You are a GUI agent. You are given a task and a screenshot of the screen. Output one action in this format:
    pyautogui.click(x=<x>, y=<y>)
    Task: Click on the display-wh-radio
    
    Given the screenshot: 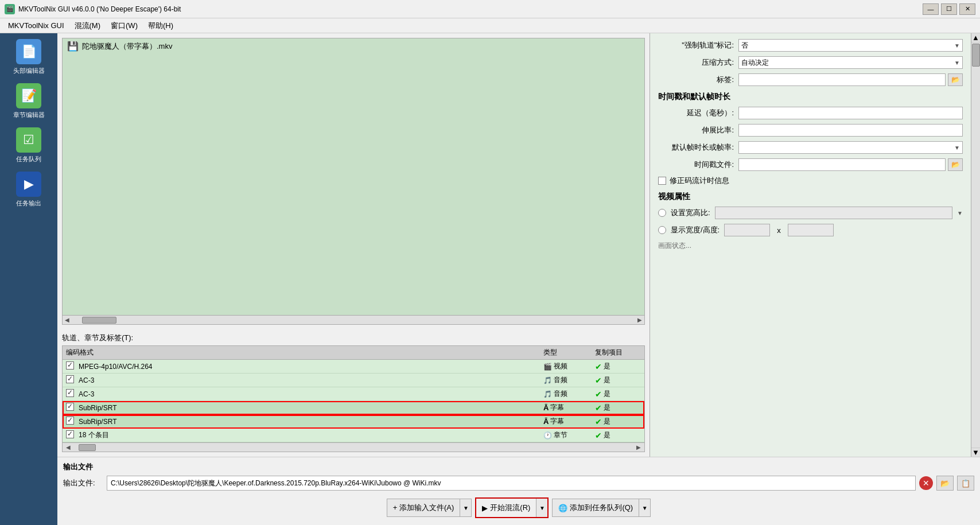 What is the action you would take?
    pyautogui.click(x=662, y=230)
    